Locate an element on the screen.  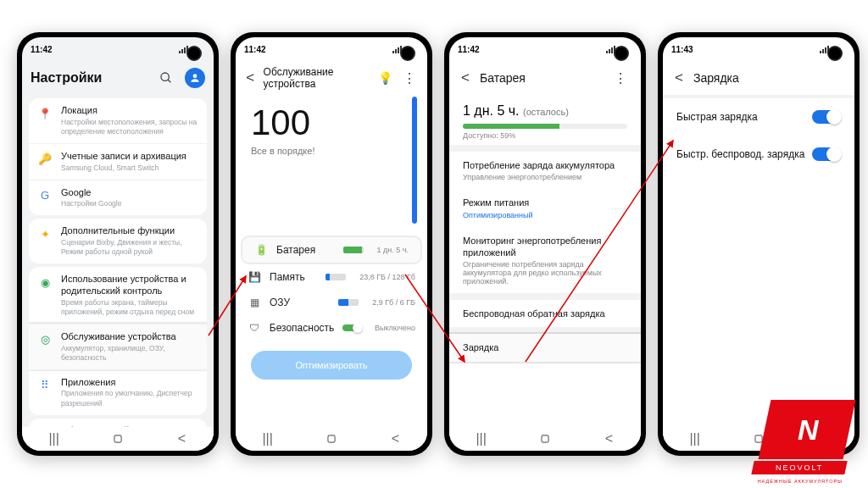
item-subtitle: Ограничение потребления заряда аккумулят… is located at coordinates (545, 273).